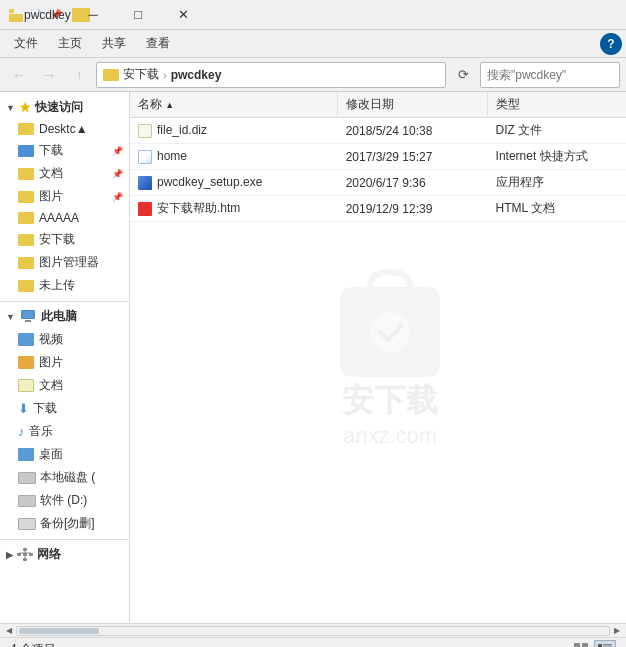  Describe the element at coordinates (26, 286) in the screenshot. I see `folder-upload-icon` at that location.